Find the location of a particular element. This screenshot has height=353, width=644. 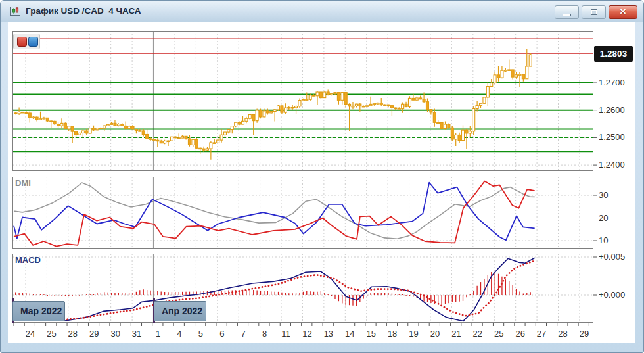

x-axis-label: 1 is located at coordinates (158, 334).